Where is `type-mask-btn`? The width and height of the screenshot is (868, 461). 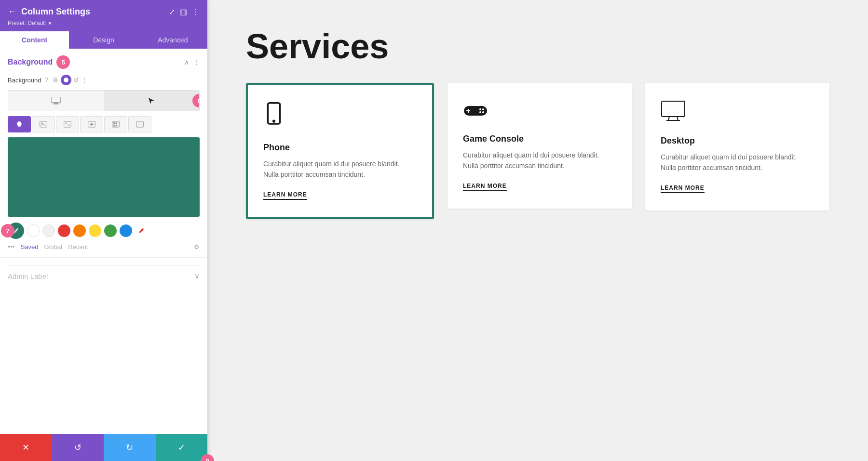 type-mask-btn is located at coordinates (140, 124).